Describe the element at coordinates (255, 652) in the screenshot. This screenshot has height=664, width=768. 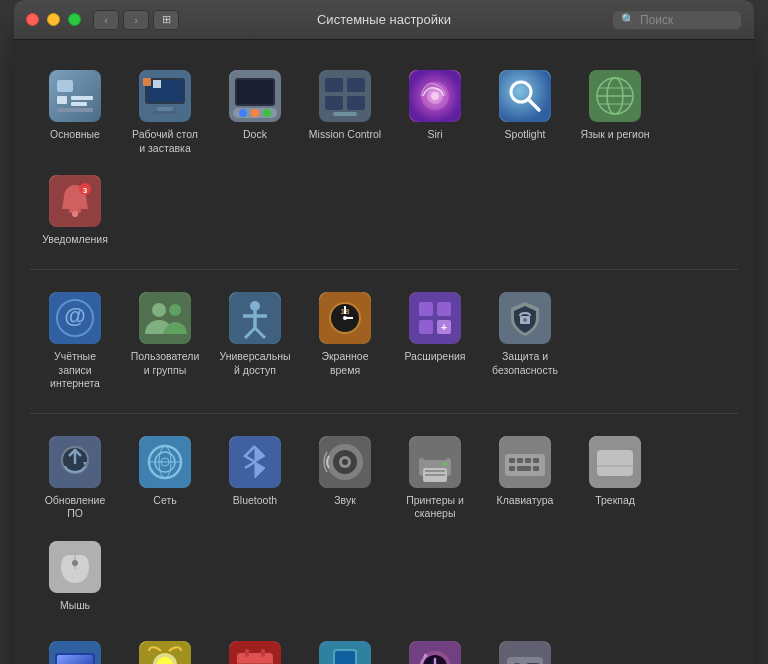
I see `datetime-icon: 18` at that location.